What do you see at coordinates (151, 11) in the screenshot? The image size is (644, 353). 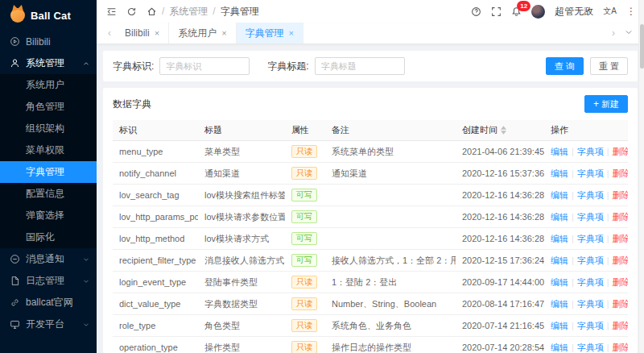 I see `home-icon` at bounding box center [151, 11].